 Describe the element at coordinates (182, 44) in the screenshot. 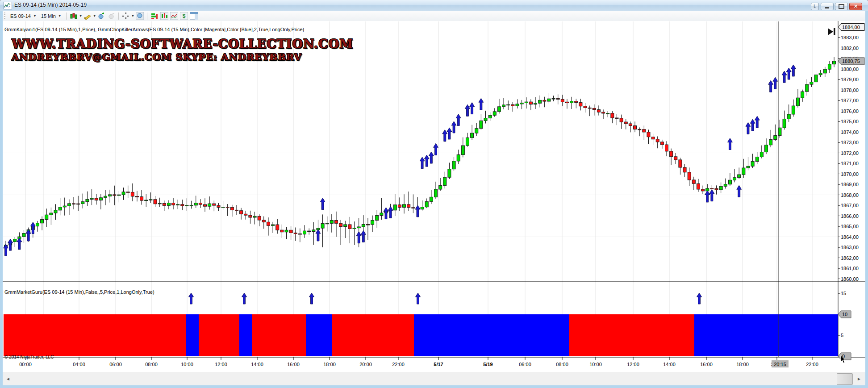

I see `watermark-line1: WWW.TRADING-SOFTWARE-COLLECTION.COM` at that location.